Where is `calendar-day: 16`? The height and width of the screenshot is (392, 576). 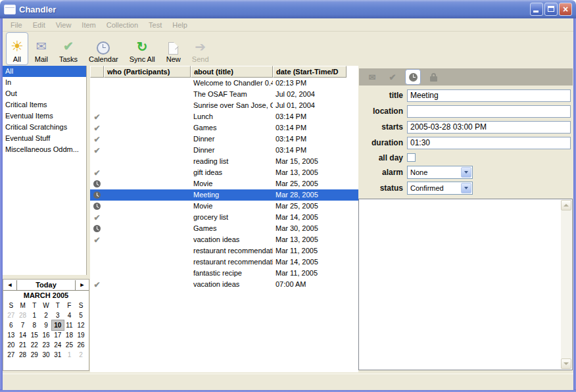 calendar-day: 16 is located at coordinates (46, 335).